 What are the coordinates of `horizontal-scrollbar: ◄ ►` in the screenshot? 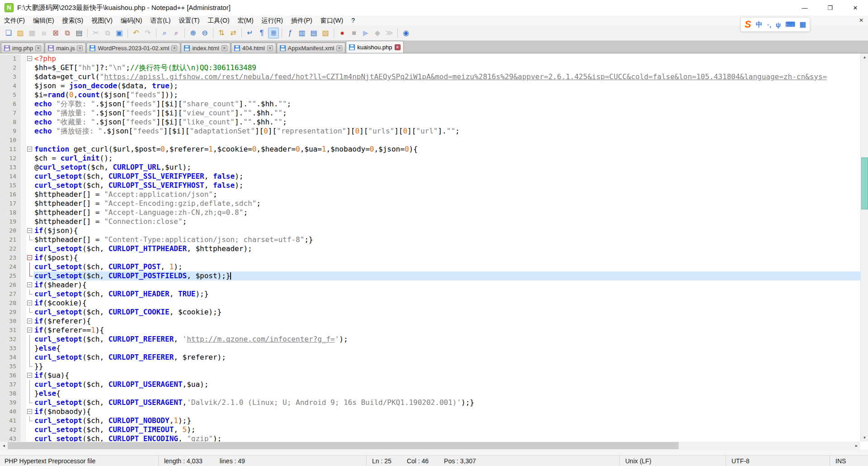 It's located at (430, 446).